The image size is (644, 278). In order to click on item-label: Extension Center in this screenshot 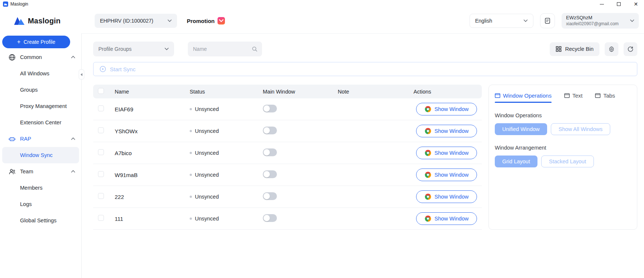, I will do `click(41, 122)`.